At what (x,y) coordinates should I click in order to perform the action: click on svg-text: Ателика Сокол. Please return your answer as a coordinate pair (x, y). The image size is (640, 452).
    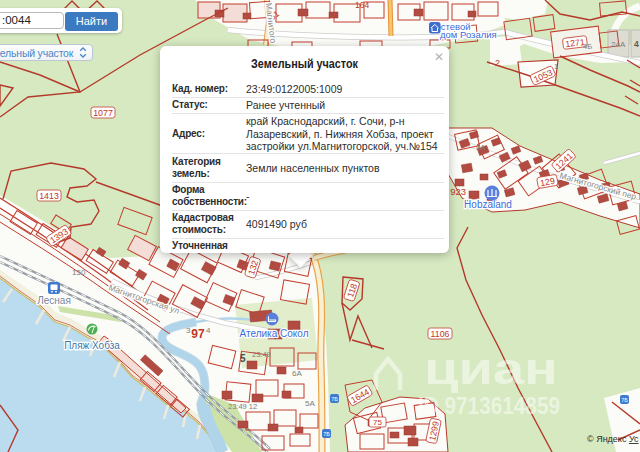
    Looking at the image, I should click on (274, 334).